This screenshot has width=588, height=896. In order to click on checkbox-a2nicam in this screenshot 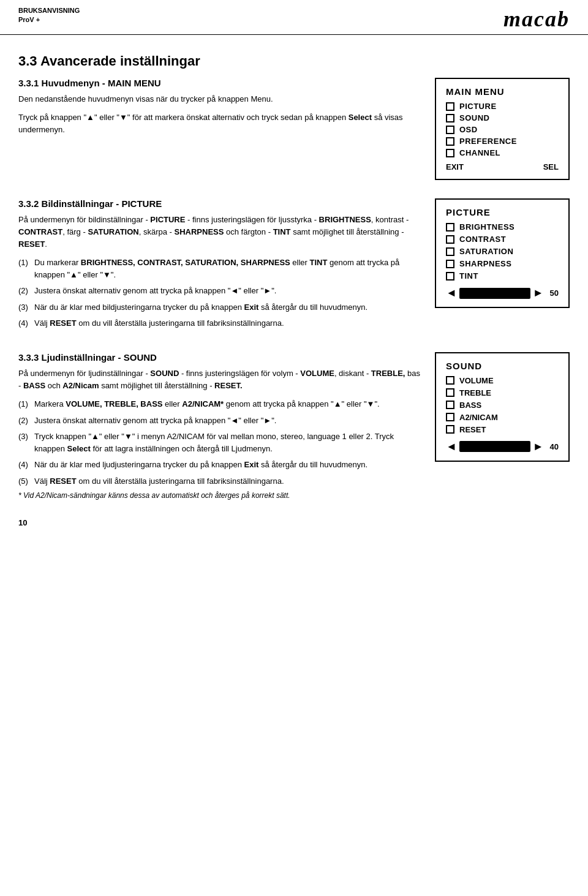, I will do `click(450, 417)`.